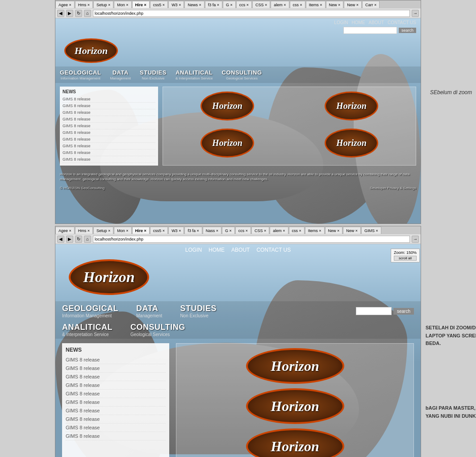 Image resolution: width=476 pixels, height=457 pixels. Describe the element at coordinates (109, 139) in the screenshot. I see `news-item-7: GIMS 8 release` at that location.